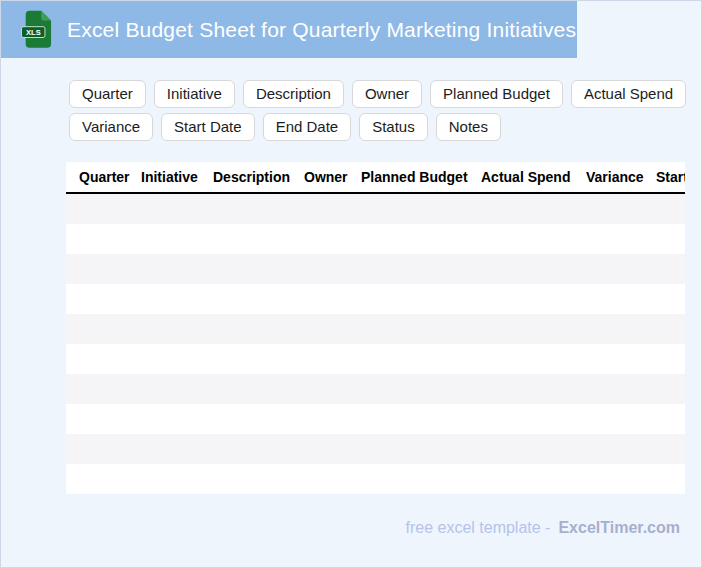  Describe the element at coordinates (619, 528) in the screenshot. I see `footer-brand-link: ExcelTimer.com` at that location.